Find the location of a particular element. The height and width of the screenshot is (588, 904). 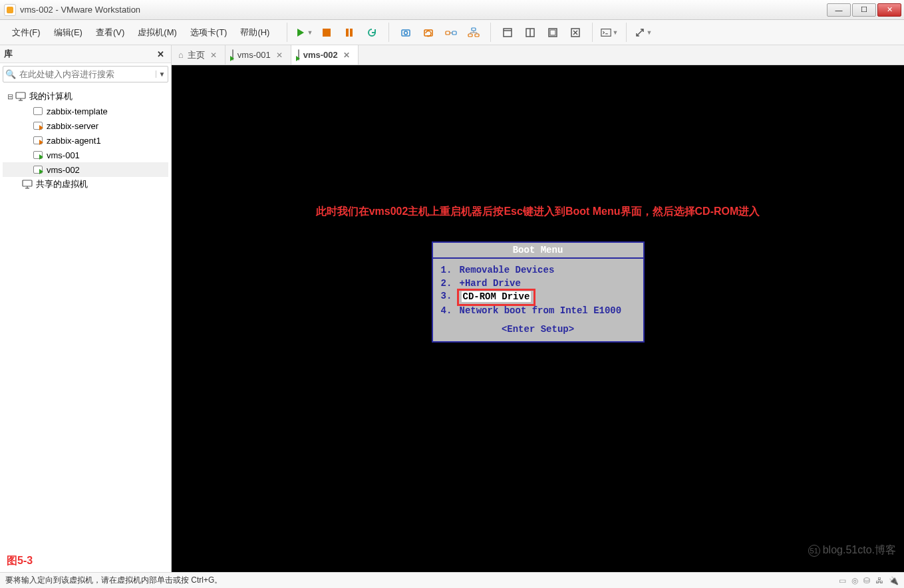

search-dropdown-button: ▼ is located at coordinates (162, 74).